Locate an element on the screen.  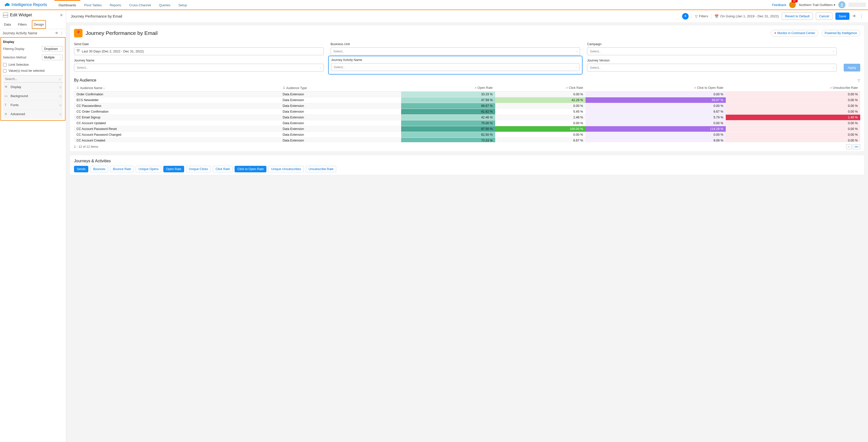
menu-icon: ⋮ is located at coordinates (862, 16).